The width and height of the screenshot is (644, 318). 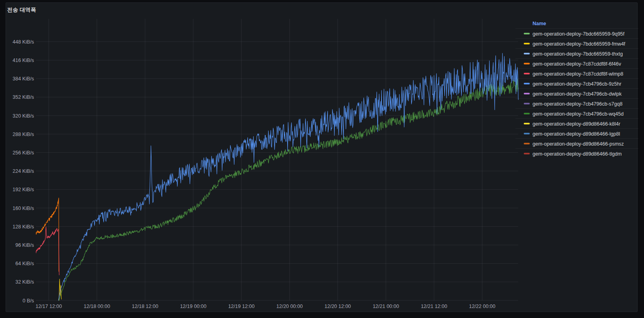 I want to click on y-tick-label: 32 KiB/s, so click(x=25, y=282).